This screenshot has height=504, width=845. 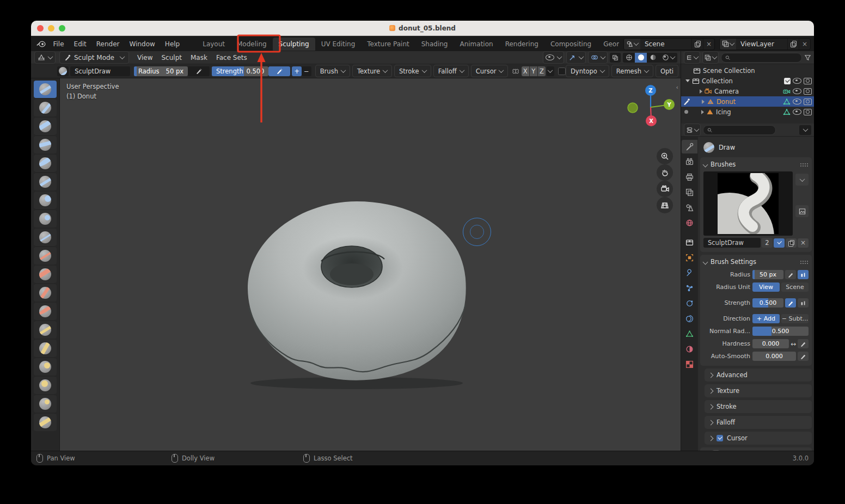 I want to click on layer-tool-button, so click(x=45, y=182).